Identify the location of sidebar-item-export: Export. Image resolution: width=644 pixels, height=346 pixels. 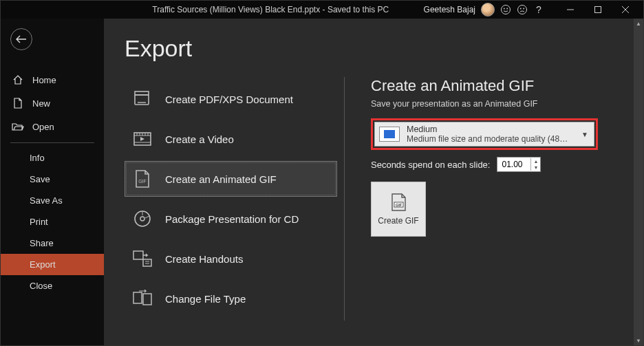
(52, 264).